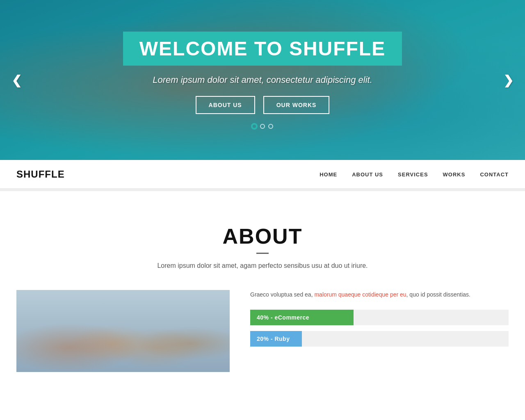  I want to click on progress-bar-ecommerce-container: 40% - eCommerce, so click(379, 317).